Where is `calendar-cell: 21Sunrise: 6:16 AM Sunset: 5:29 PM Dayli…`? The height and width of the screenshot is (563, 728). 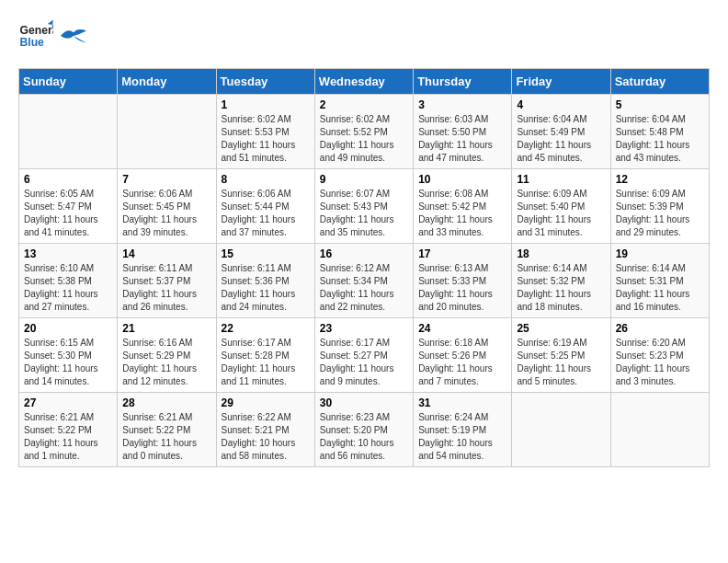 calendar-cell: 21Sunrise: 6:16 AM Sunset: 5:29 PM Dayli… is located at coordinates (167, 355).